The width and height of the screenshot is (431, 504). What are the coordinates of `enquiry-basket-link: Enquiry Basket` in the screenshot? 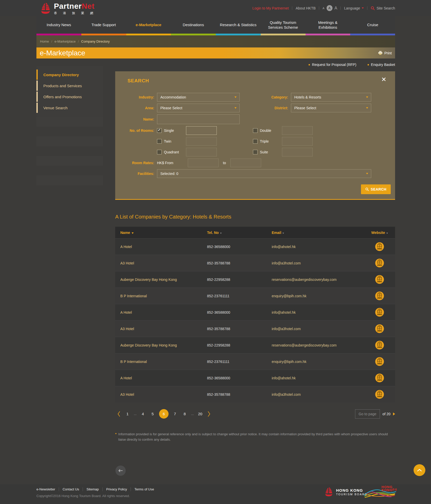 It's located at (381, 65).